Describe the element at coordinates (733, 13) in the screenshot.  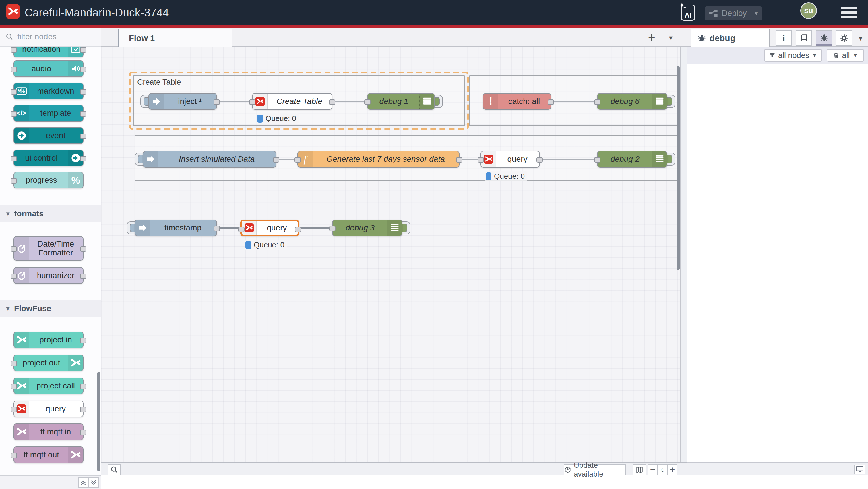
I see `deploy-button: Deploy ▼` at that location.